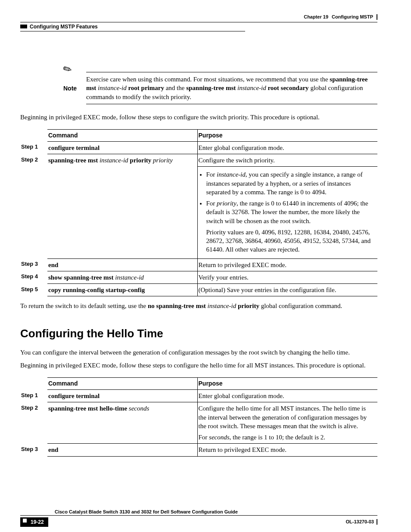 This screenshot has width=411, height=532. What do you see at coordinates (199, 365) in the screenshot?
I see `intro-paragraph-2b: Beginning in privileged EXEC mode, follo…` at bounding box center [199, 365].